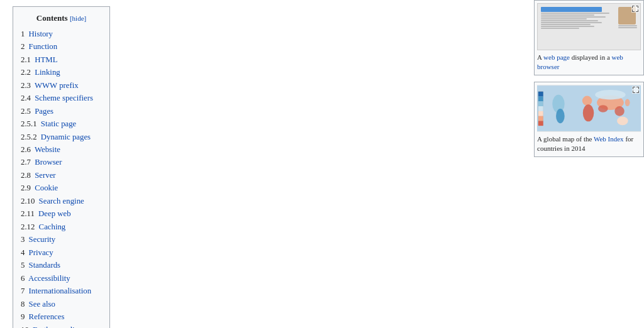  I want to click on toc-hide-link: [hide], so click(78, 18).